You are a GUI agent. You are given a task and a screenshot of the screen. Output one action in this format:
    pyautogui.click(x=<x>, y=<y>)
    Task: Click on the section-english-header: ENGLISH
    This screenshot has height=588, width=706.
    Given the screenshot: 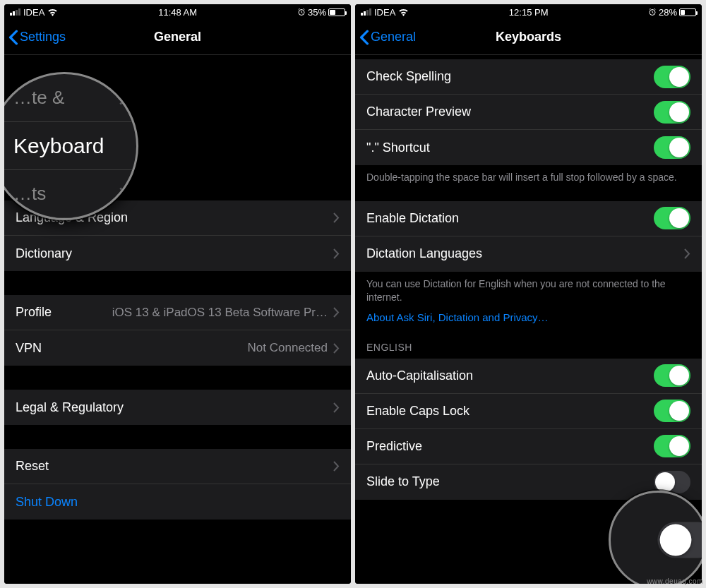 What is the action you would take?
    pyautogui.click(x=528, y=344)
    